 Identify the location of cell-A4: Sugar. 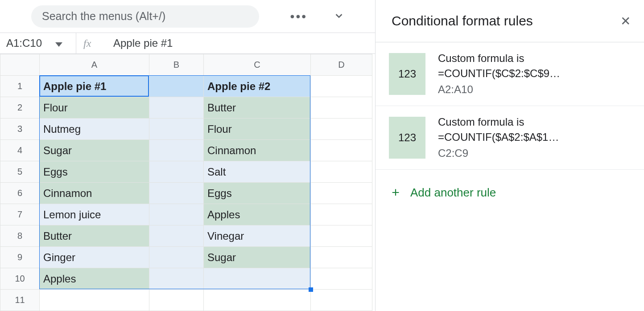
(95, 151).